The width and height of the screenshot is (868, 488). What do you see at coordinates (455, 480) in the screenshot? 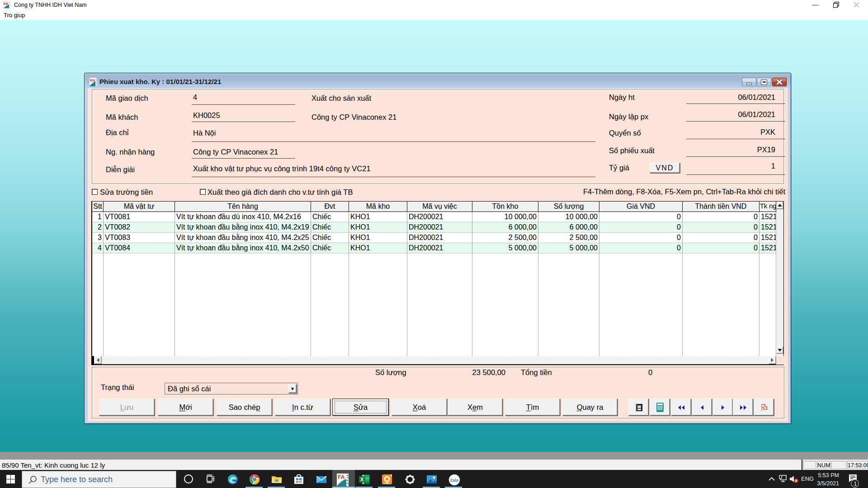
I see `svg-text: Zalo` at bounding box center [455, 480].